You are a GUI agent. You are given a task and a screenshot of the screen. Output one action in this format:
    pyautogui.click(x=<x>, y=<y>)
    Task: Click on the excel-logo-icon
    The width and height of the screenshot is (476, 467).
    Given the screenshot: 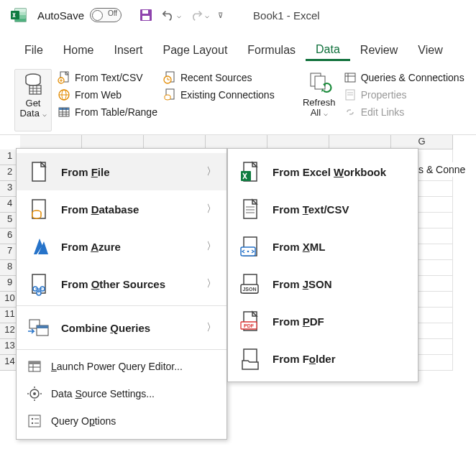 What is the action you would take?
    pyautogui.click(x=19, y=15)
    